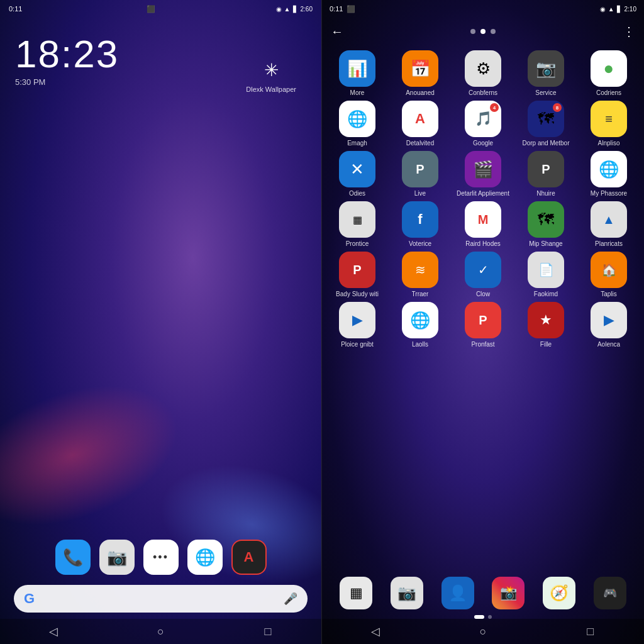 The image size is (644, 644). I want to click on app-taplis: 🏠 Taplis, so click(609, 275).